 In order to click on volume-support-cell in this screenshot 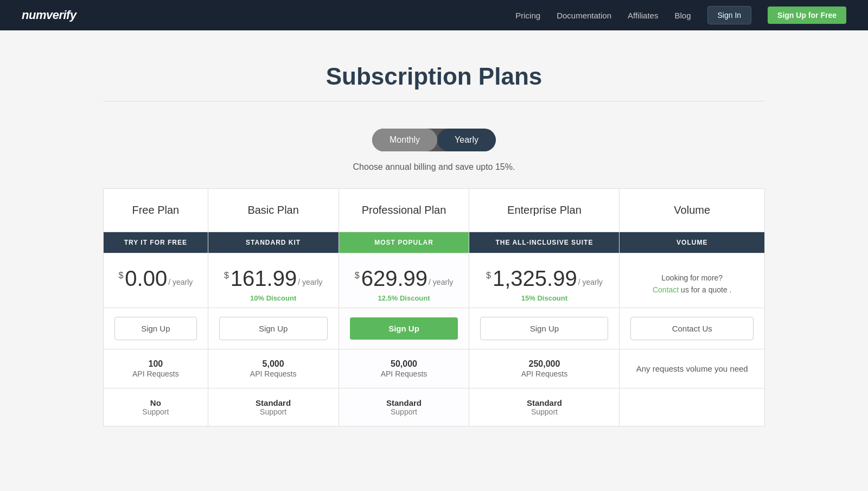, I will do `click(692, 407)`.